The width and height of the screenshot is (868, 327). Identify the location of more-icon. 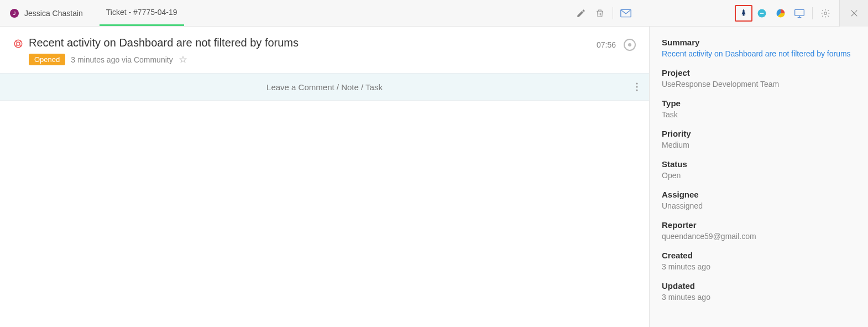
(637, 87).